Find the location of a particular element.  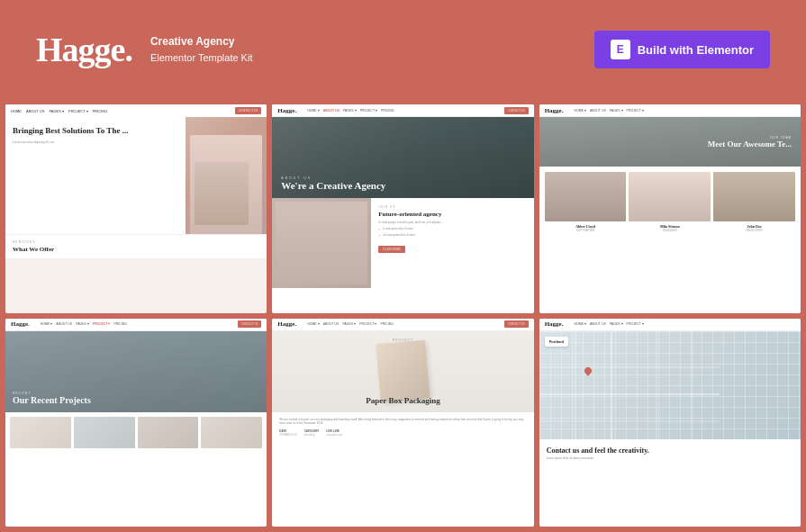

header-subtitle: Creative Agency Elementor Template Kit is located at coordinates (202, 50).